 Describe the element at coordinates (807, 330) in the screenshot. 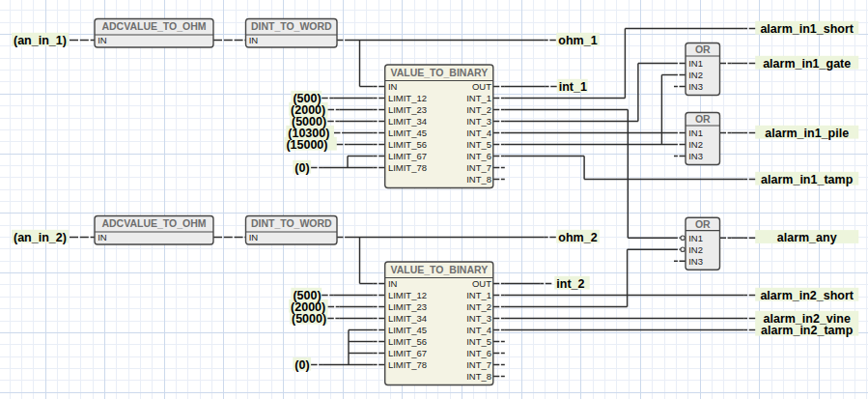

I see `svg-text: alarm_in2_tamp` at that location.